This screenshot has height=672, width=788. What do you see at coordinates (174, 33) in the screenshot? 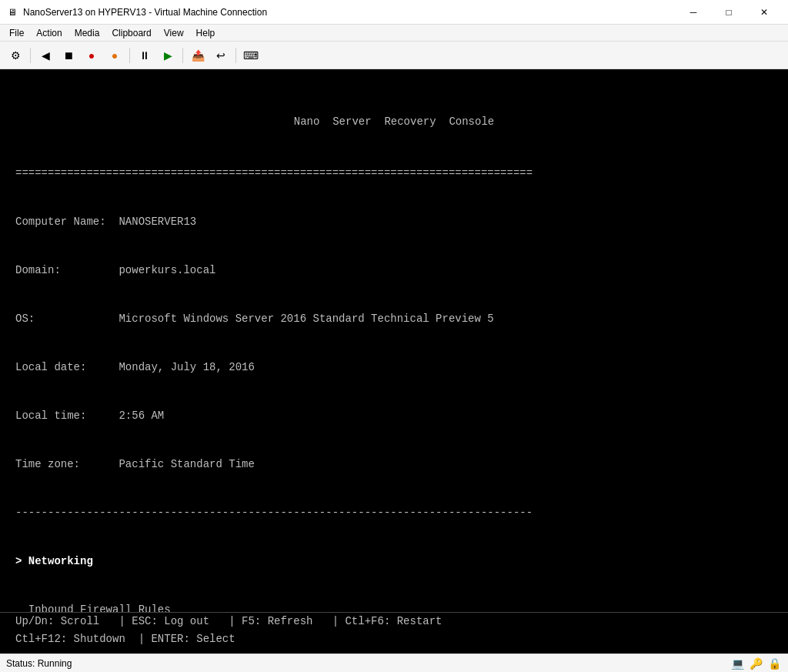
I see `menu-view: View` at bounding box center [174, 33].